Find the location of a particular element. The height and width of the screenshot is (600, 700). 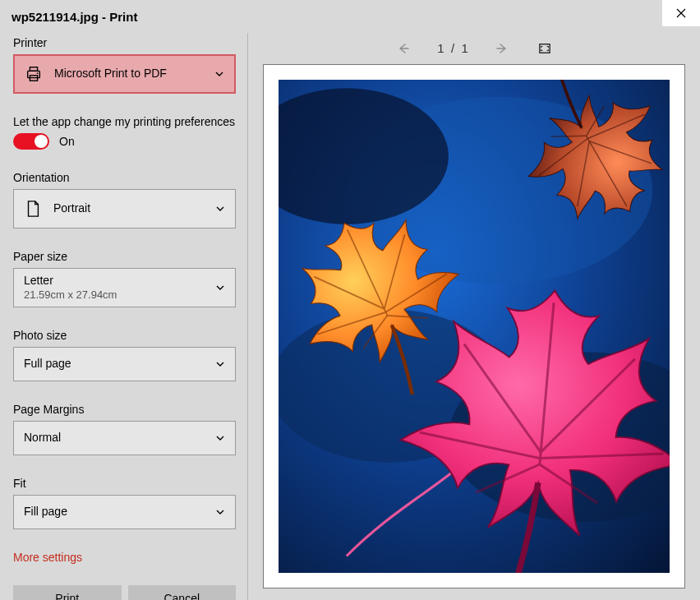

fit-value: Fill page is located at coordinates (120, 512).